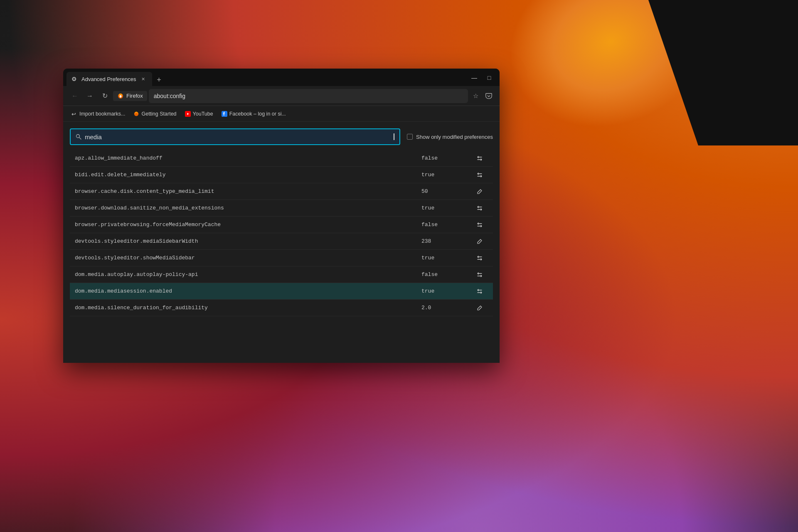  What do you see at coordinates (281, 308) in the screenshot?
I see `pref-row: dom.media.silence_duration_for_audibilit…` at bounding box center [281, 308].